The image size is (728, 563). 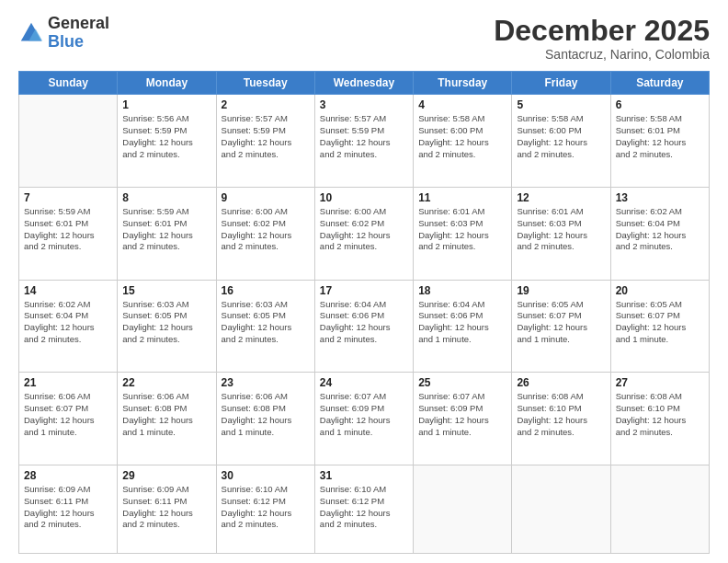 I want to click on logo-icon, so click(x=31, y=33).